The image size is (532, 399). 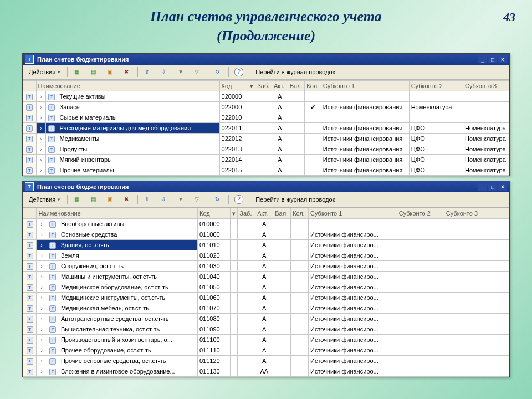 What do you see at coordinates (266, 256) in the screenshot?
I see `table-row: T›TЗемля011020АИсточники финансиро...` at bounding box center [266, 256].